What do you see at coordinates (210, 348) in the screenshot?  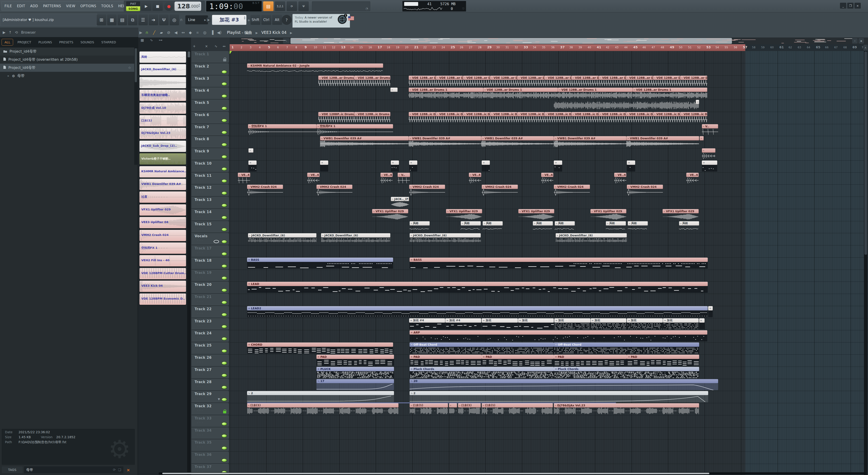 I see `track-header-track-25: Track 25- - -` at bounding box center [210, 348].